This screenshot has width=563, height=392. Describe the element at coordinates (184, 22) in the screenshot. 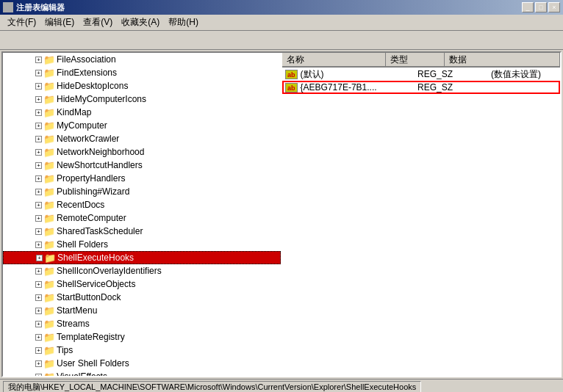

I see `menu-item: 帮助(H)` at that location.